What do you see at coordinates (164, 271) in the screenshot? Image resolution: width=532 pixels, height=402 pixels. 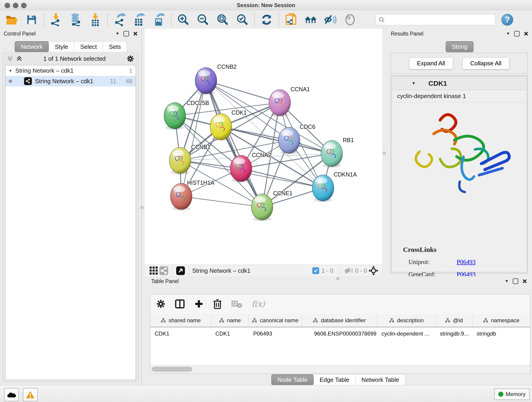 I see `network-share-icon` at bounding box center [164, 271].